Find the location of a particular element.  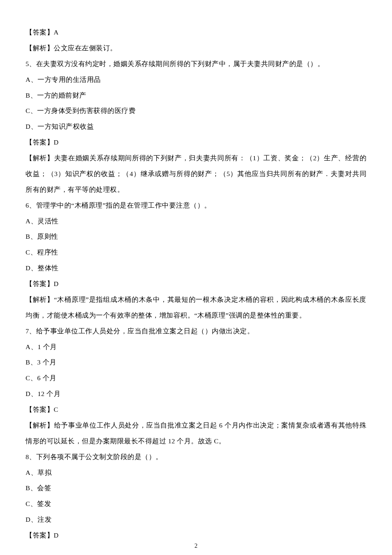

question-body: 下列各项不属于公文制文阶段的是（）。 is located at coordinates (100, 457).